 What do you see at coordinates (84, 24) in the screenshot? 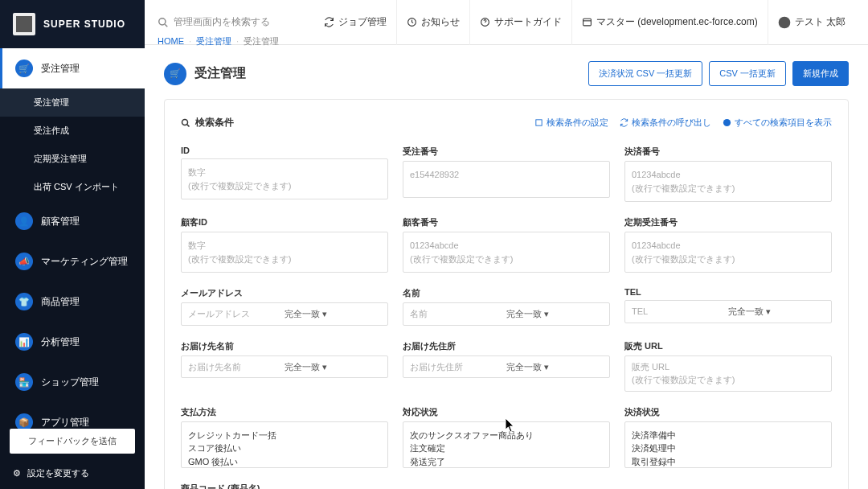
I see `brand-name: SUPER STUDIO` at bounding box center [84, 24].